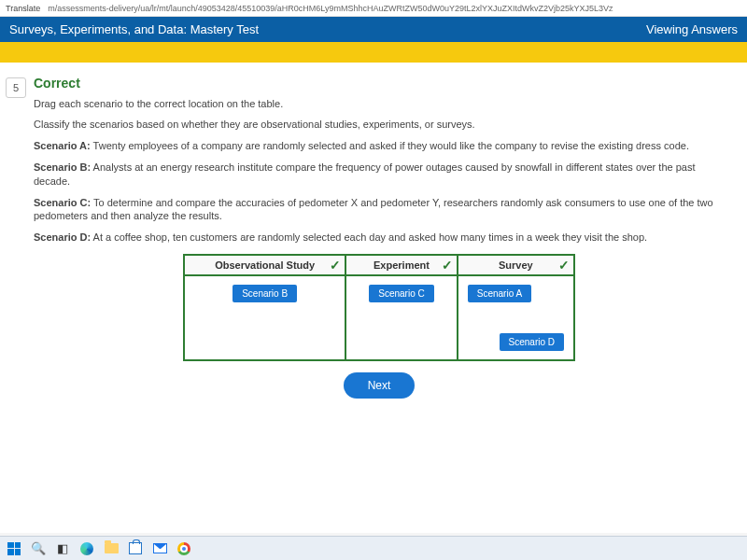 The image size is (747, 560). I want to click on classify-text: Classify the scenarios based on whether …, so click(379, 124).